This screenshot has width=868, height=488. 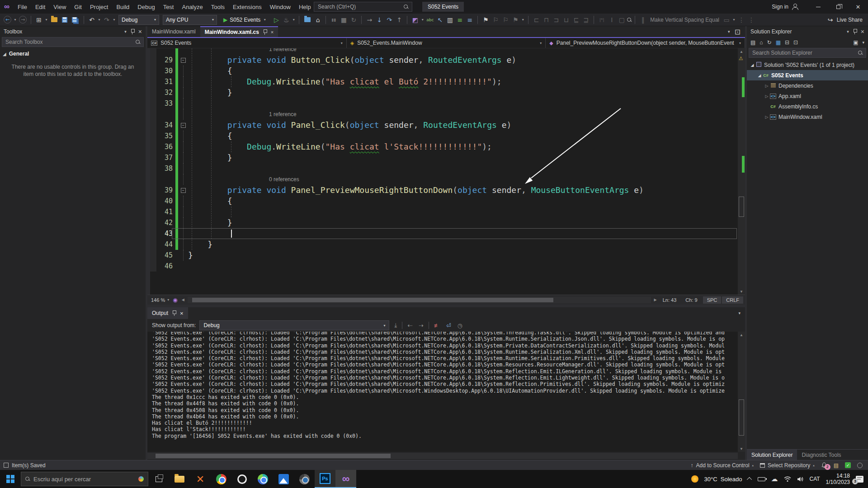 I want to click on live-share-icon: ↪, so click(x=830, y=20).